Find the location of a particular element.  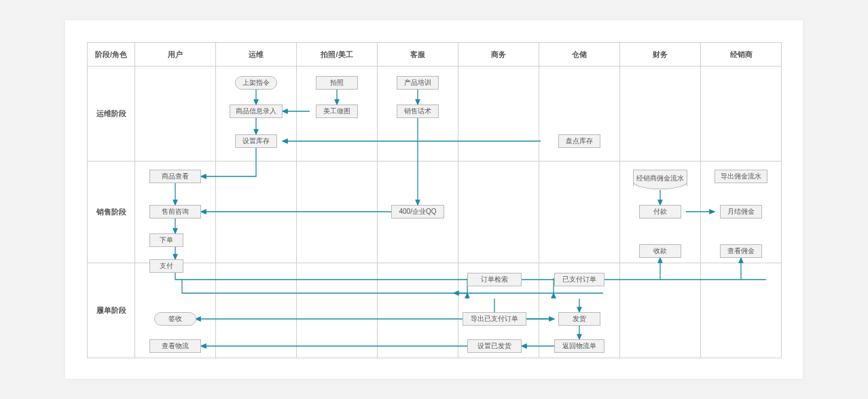

col-user: 用户 is located at coordinates (175, 54).